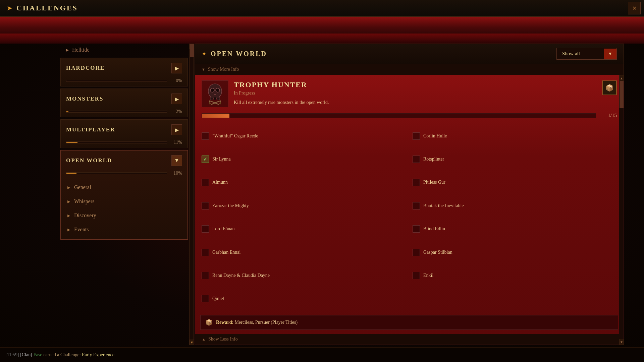  Describe the element at coordinates (205, 136) in the screenshot. I see `checkbox-wrathful-osgar` at that location.